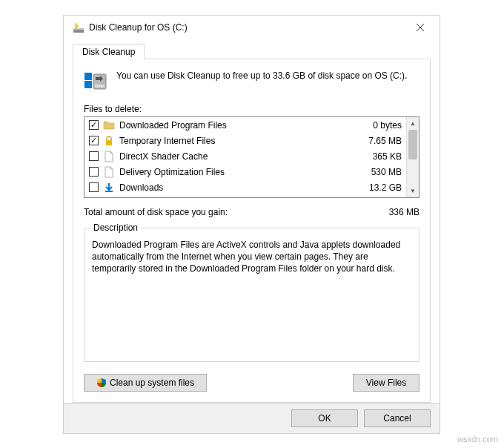 The image size is (504, 448). I want to click on list-item-size: 365 KB, so click(387, 157).